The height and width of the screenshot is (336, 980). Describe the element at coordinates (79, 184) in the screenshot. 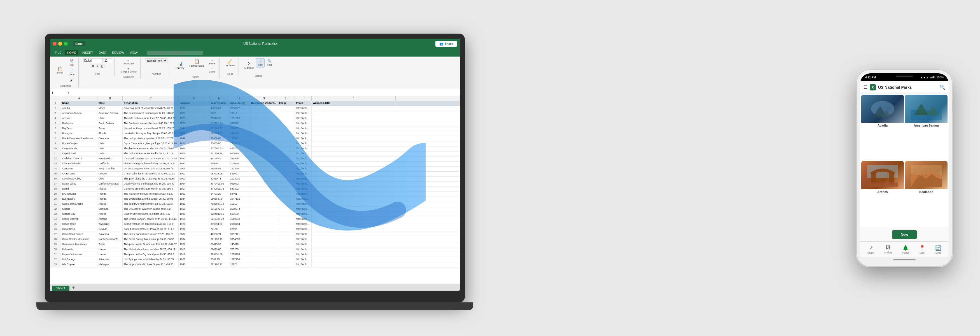

I see `cell-17-1: Death Valley` at that location.